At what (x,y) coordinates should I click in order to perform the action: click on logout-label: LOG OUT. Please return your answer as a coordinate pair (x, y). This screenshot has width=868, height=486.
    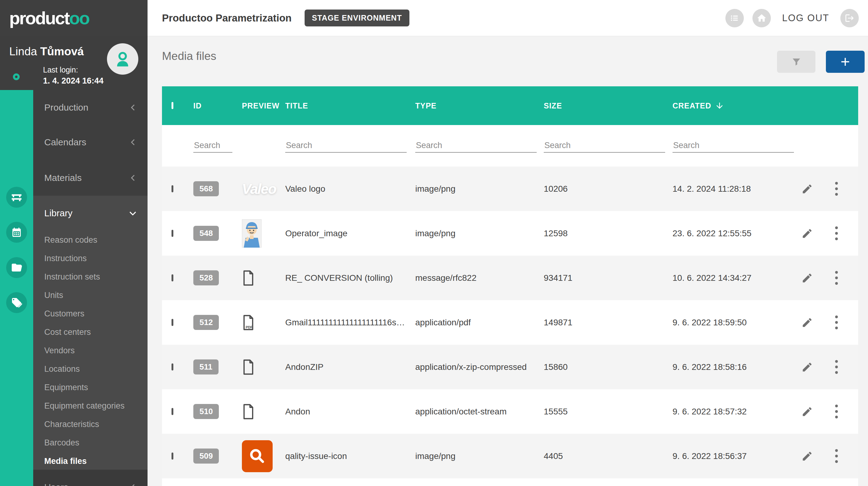
    Looking at the image, I should click on (806, 18).